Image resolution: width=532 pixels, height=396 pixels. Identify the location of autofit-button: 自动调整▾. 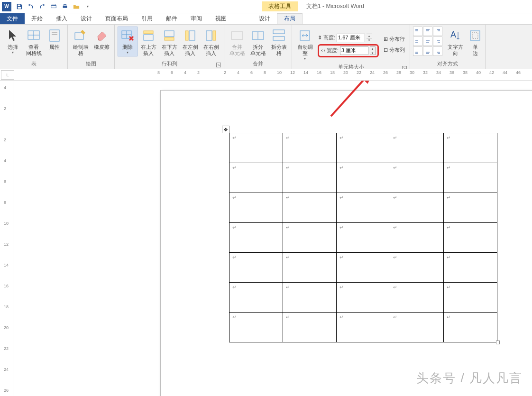
(305, 45).